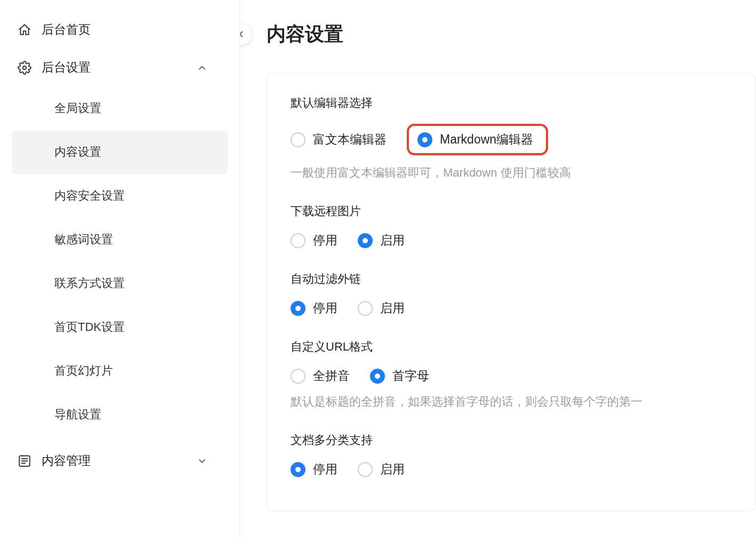 The width and height of the screenshot is (756, 540). I want to click on chevron-up-icon, so click(202, 68).